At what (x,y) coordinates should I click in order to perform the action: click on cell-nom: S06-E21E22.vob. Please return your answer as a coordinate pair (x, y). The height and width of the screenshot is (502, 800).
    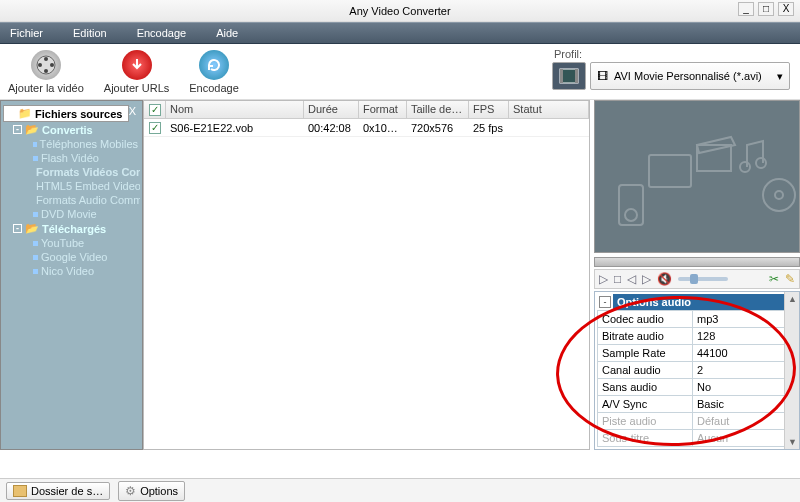
    Looking at the image, I should click on (235, 128).